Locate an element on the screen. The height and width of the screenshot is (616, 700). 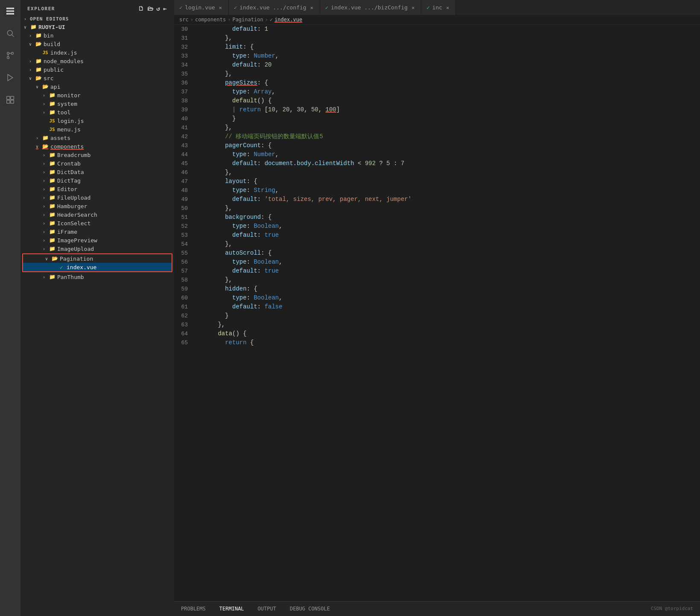
sidebar-header-actions: 🗋 🗁 ↺ ⇤ is located at coordinates (153, 9).